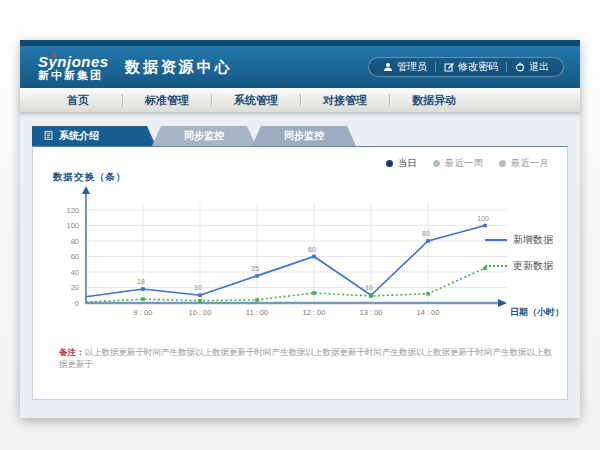  What do you see at coordinates (405, 67) in the screenshot?
I see `user-menu: 管理员` at bounding box center [405, 67].